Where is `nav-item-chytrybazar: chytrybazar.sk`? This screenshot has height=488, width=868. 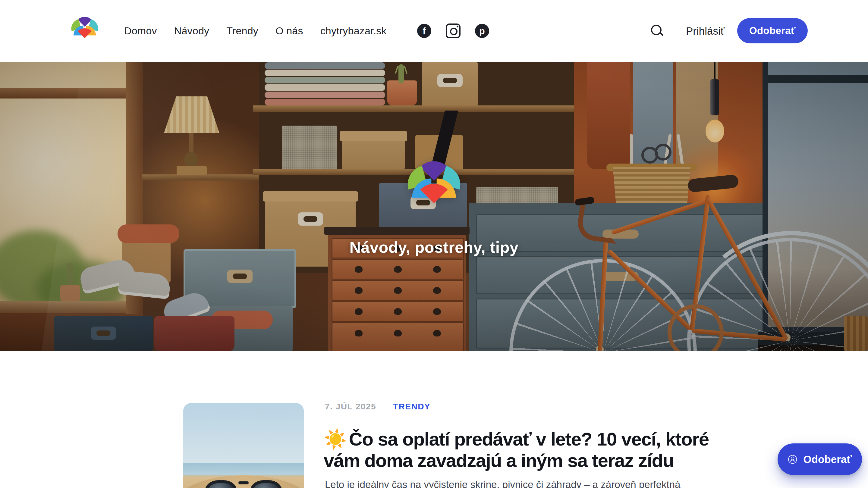
nav-item-chytrybazar: chytrybazar.sk is located at coordinates (354, 31).